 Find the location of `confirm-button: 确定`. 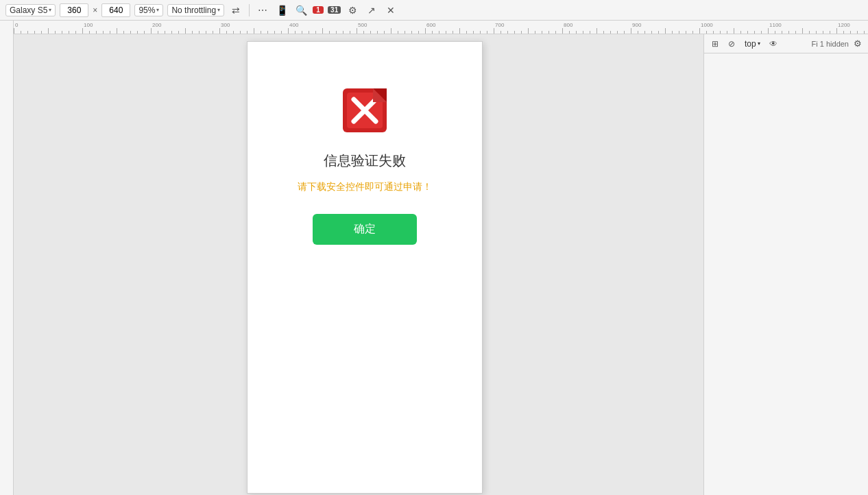

confirm-button: 确定 is located at coordinates (365, 229).